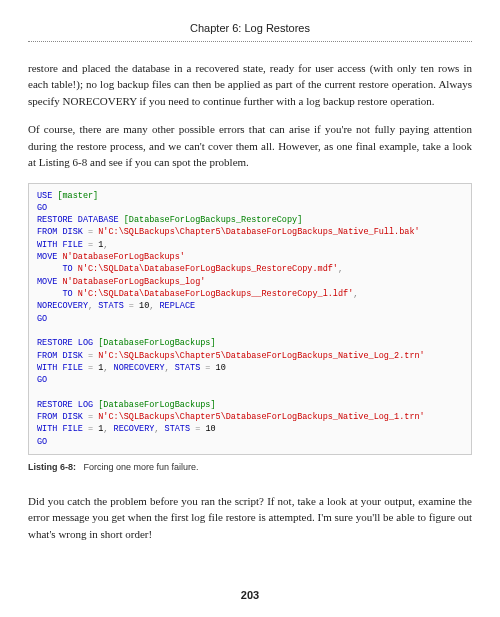 The image size is (500, 617). What do you see at coordinates (250, 31) in the screenshot?
I see `chapter-title: Chapter 6: Log Restores` at bounding box center [250, 31].